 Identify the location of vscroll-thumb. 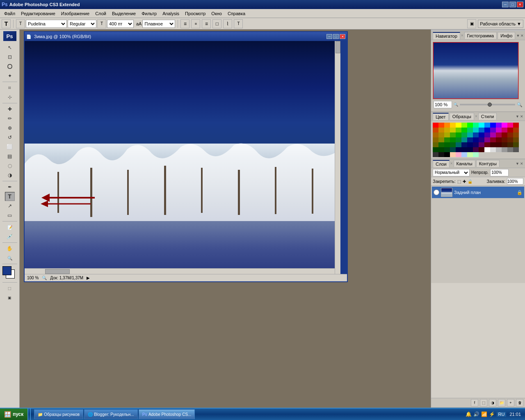
(338, 47).